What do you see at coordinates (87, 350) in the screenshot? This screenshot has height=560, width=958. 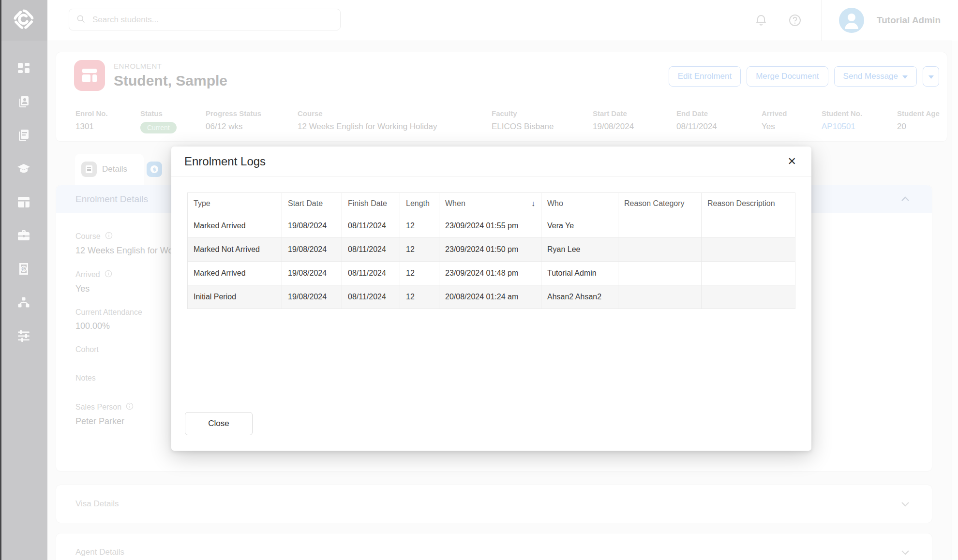 I see `field-label-text: Cohort` at bounding box center [87, 350].